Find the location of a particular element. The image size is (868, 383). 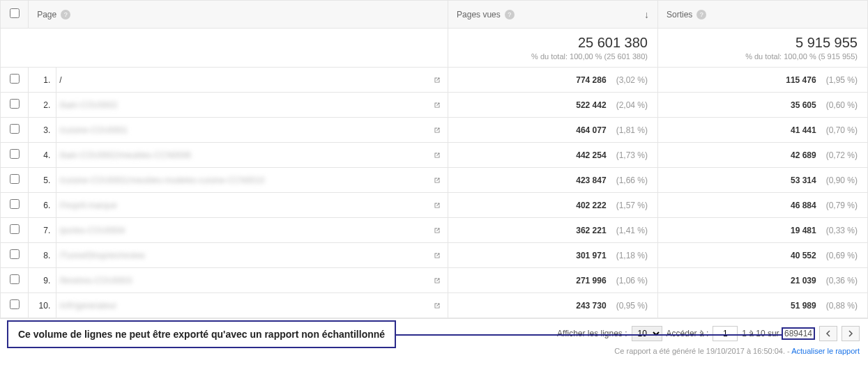

page-path: /cuisine-COU0001/meubles-modeles-cuisine… is located at coordinates (244, 180).